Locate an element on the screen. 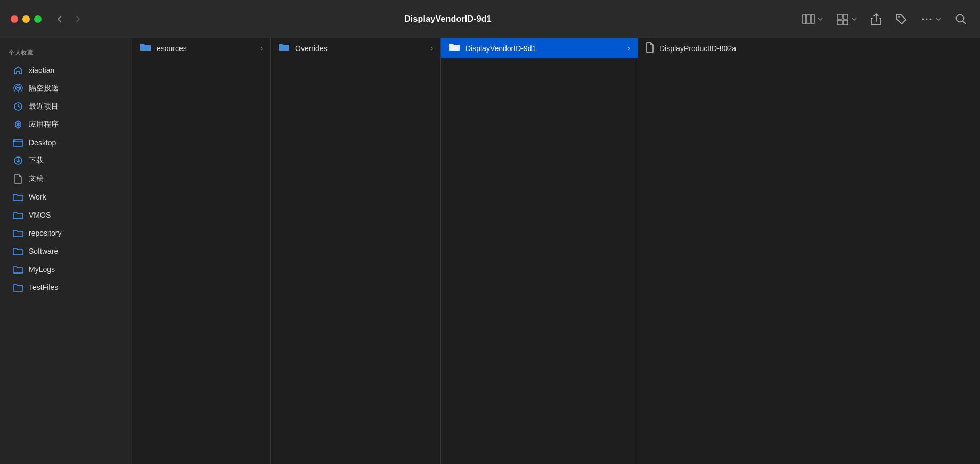 This screenshot has height=464, width=980. displayvendorid-folder-icon is located at coordinates (454, 48).